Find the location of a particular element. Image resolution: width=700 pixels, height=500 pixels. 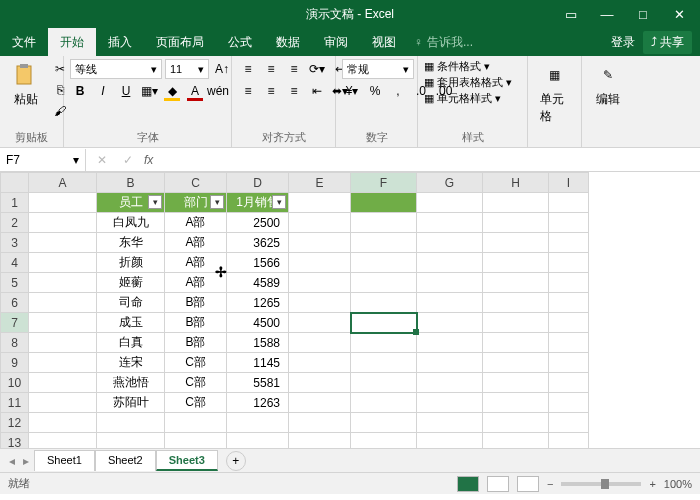

row-header-7: 7 is located at coordinates (15, 323).